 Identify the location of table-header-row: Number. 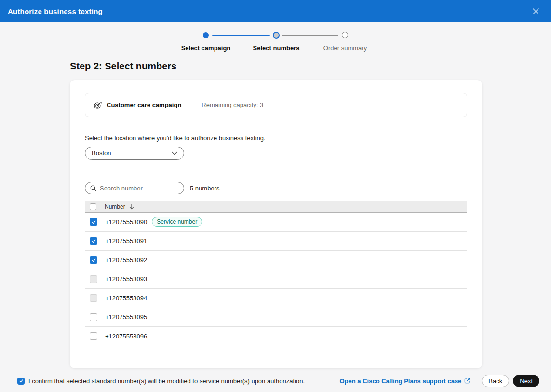
(276, 207).